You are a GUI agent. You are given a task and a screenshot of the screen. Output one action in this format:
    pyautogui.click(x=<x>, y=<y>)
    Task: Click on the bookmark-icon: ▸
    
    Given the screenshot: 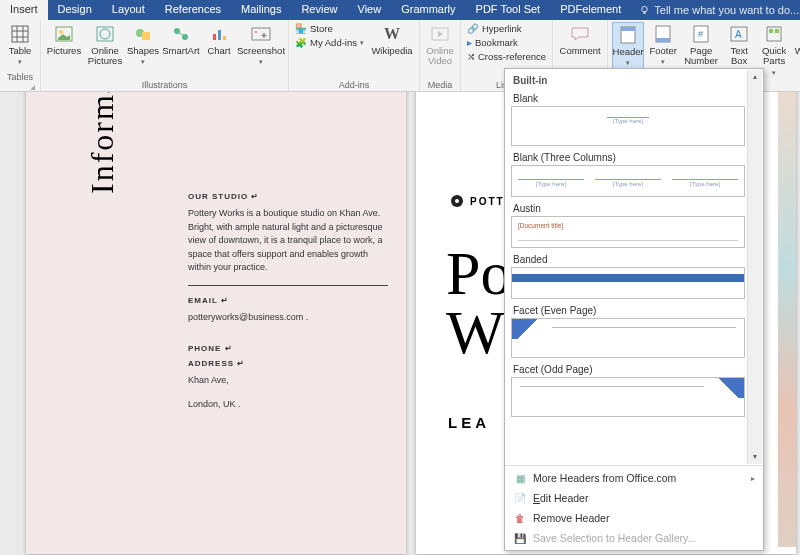 What is the action you would take?
    pyautogui.click(x=470, y=42)
    